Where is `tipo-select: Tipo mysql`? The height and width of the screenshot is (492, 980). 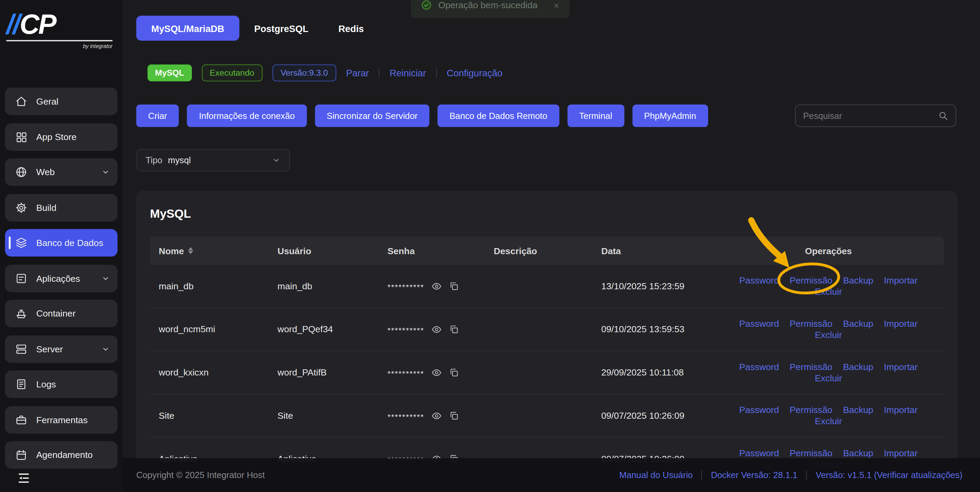
tipo-select: Tipo mysql is located at coordinates (213, 160).